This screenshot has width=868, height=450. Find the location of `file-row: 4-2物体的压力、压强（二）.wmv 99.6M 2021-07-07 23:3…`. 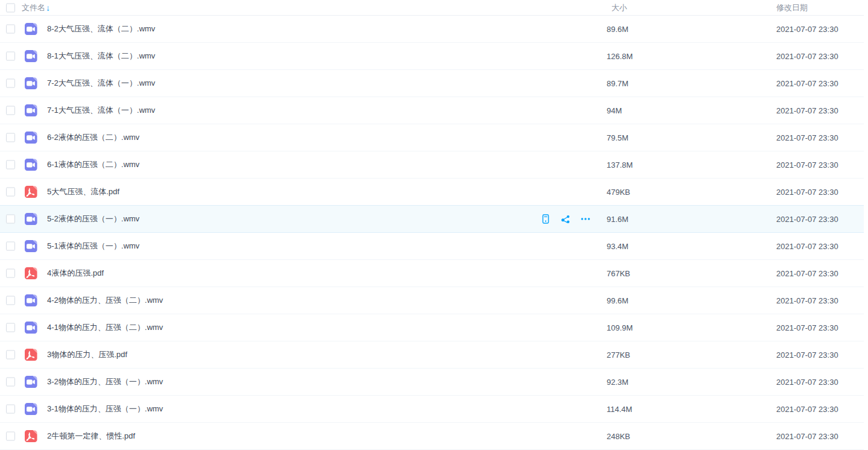

file-row: 4-2物体的压力、压强（二）.wmv 99.6M 2021-07-07 23:3… is located at coordinates (432, 300).